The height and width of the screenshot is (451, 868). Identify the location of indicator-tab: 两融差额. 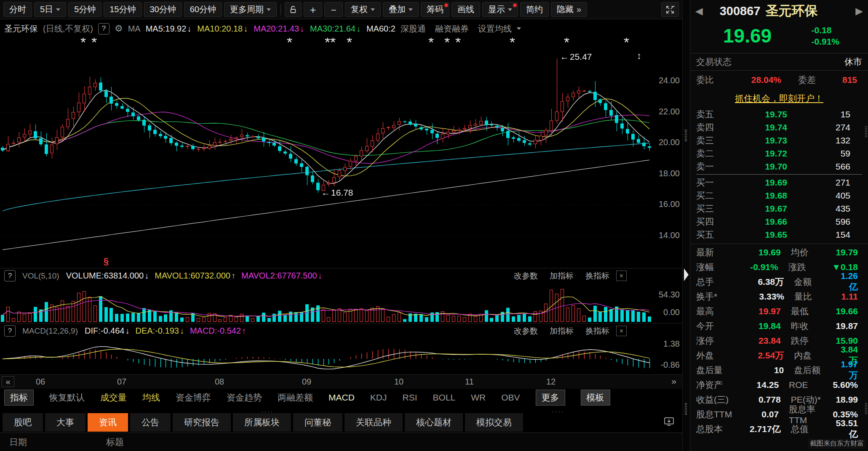
(295, 398).